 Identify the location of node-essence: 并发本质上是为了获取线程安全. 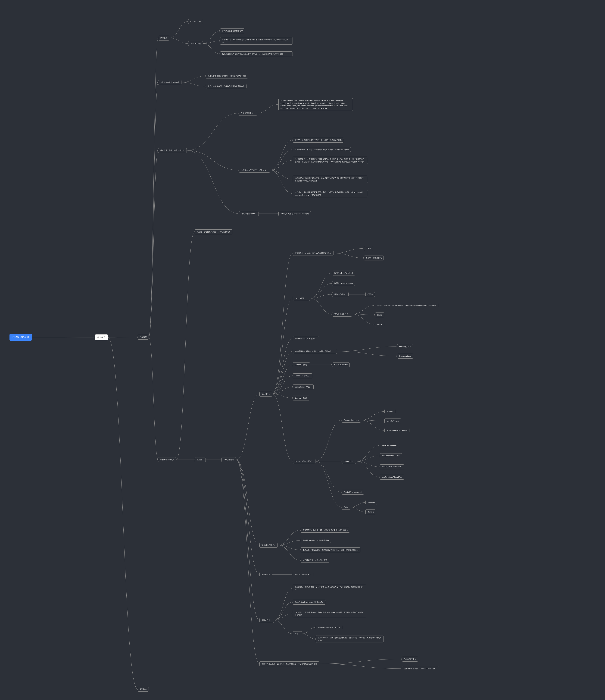
(172, 150).